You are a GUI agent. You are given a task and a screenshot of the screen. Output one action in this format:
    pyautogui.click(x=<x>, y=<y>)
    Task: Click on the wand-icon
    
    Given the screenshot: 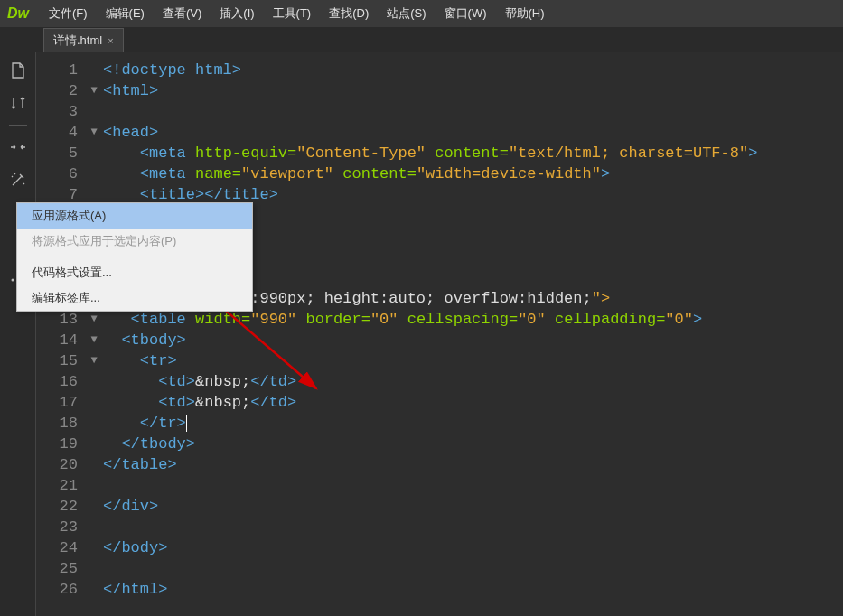 What is the action you would take?
    pyautogui.click(x=18, y=180)
    